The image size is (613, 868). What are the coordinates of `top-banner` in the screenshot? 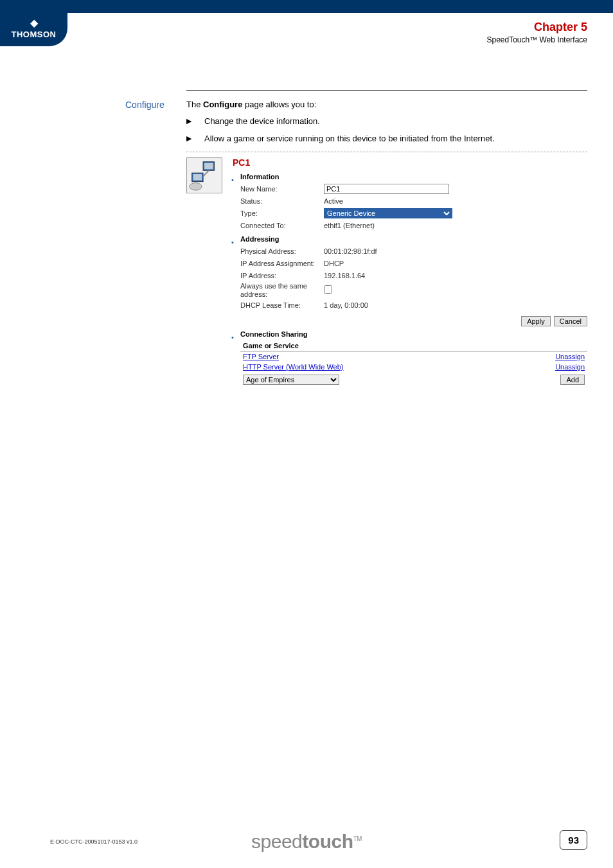 It's located at (306, 6).